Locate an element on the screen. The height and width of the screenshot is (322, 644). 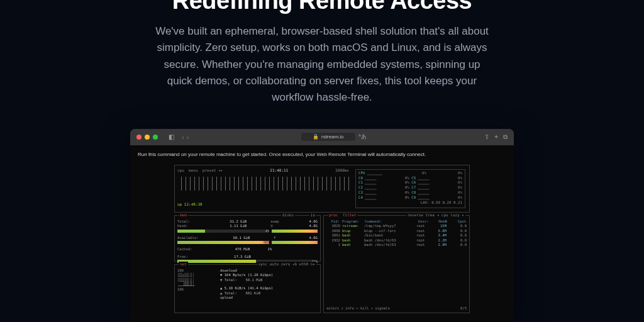
nav-buttons: ‹ › is located at coordinates (185, 137).